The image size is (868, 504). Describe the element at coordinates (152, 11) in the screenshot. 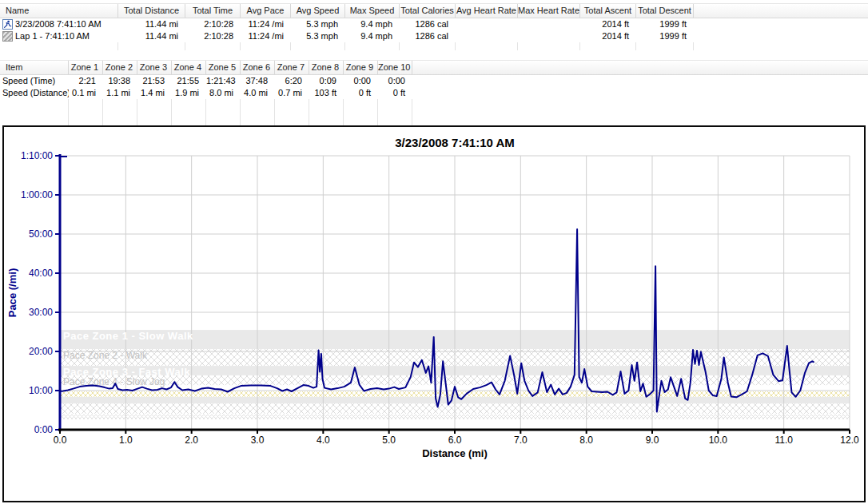

I see `summary-column-header-total-distance: Total Distance` at that location.